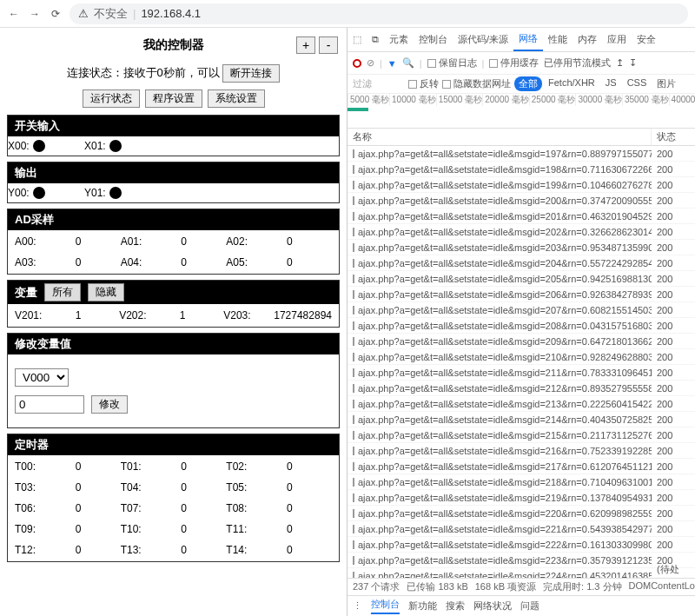 This screenshot has height=616, width=695. I want to click on devtools-tab: 源代码/来源, so click(483, 40).